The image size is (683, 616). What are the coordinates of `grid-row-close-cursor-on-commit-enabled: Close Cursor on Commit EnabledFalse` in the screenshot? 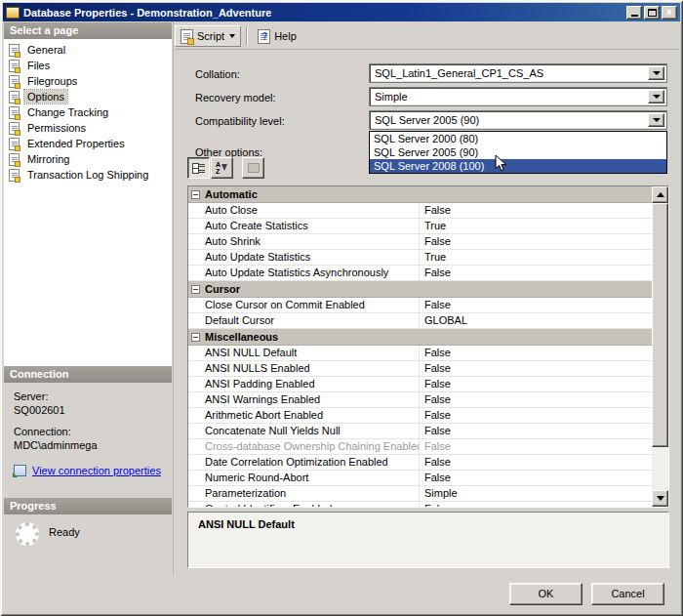 It's located at (420, 306).